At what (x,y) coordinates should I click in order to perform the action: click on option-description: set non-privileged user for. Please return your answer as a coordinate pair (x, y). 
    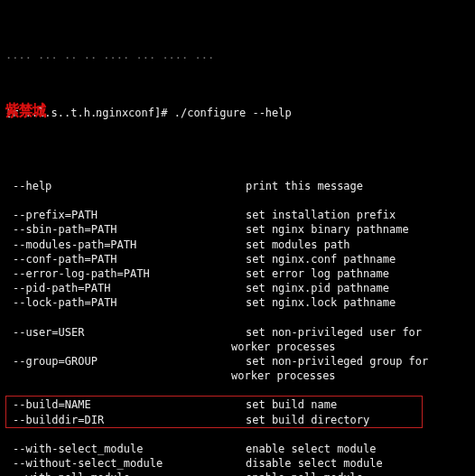
    Looking at the image, I should click on (358, 332).